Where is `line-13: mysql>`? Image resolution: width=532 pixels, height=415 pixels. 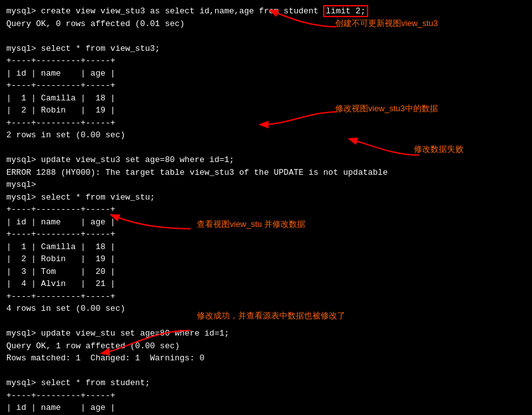
line-13: mysql> is located at coordinates (266, 185).